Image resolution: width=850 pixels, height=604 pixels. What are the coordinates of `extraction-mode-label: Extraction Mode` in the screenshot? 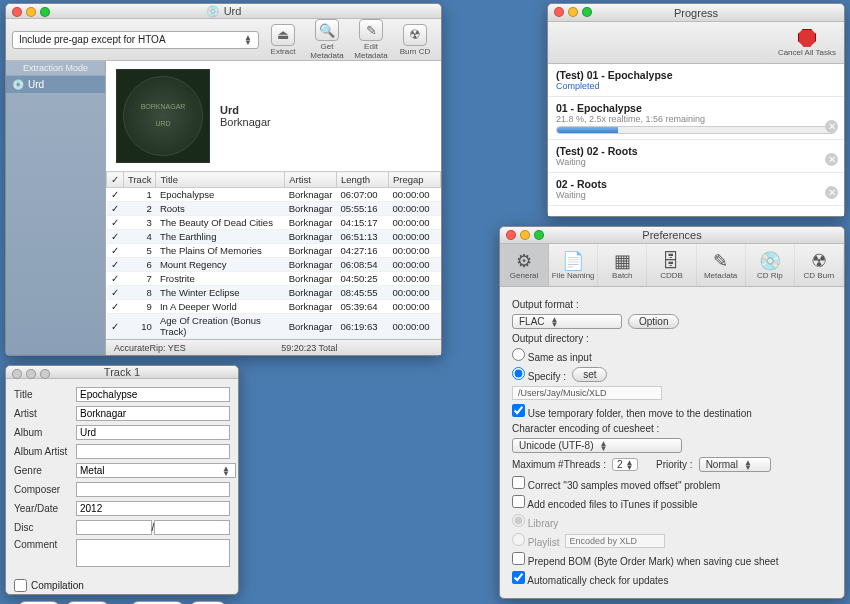 It's located at (56, 68).